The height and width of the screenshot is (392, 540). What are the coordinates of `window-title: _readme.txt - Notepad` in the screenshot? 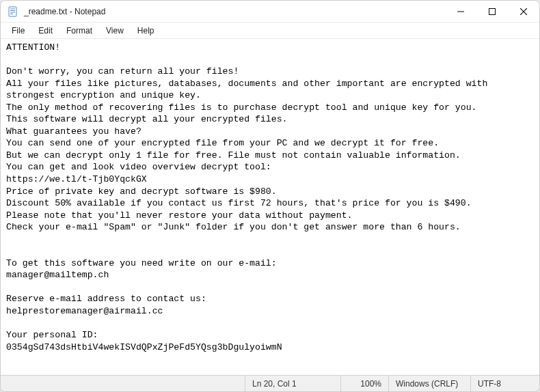 It's located at (234, 12).